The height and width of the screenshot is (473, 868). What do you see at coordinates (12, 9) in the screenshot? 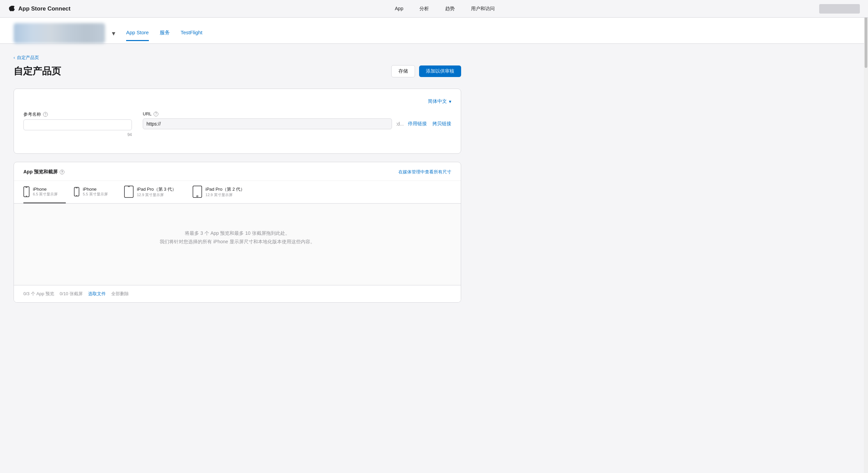
I see `apple-icon` at bounding box center [12, 9].